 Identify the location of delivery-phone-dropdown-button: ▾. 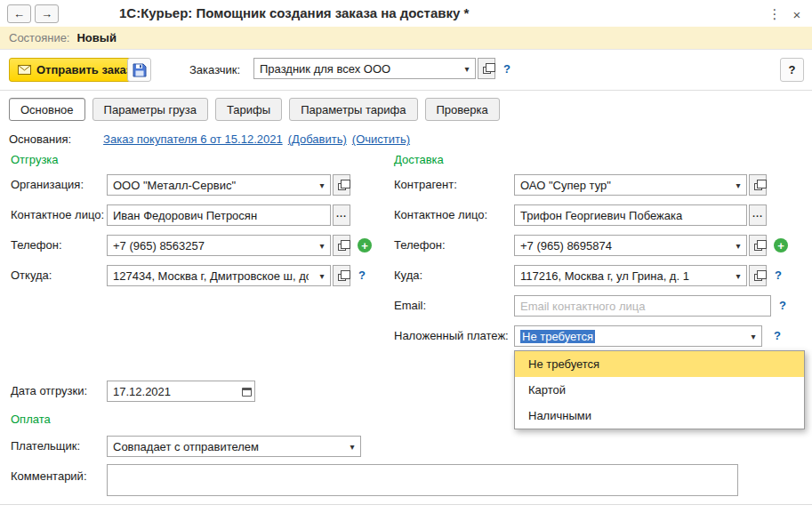
(738, 245).